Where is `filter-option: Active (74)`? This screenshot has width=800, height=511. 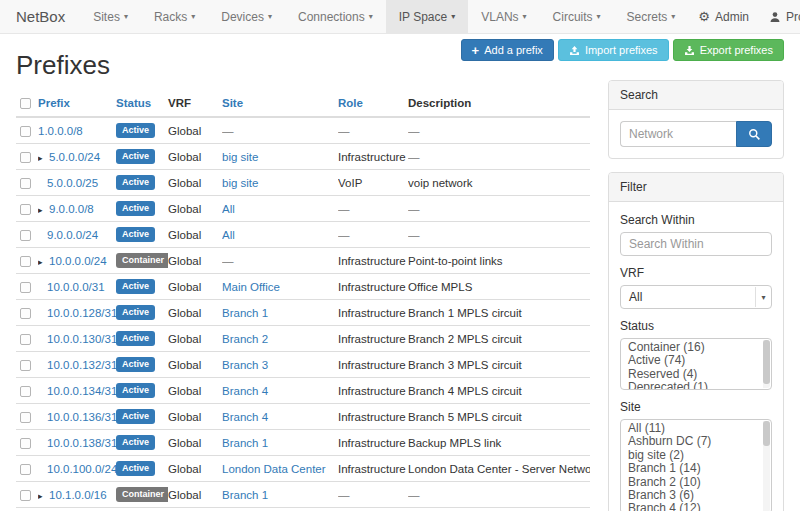 filter-option: Active (74) is located at coordinates (696, 360).